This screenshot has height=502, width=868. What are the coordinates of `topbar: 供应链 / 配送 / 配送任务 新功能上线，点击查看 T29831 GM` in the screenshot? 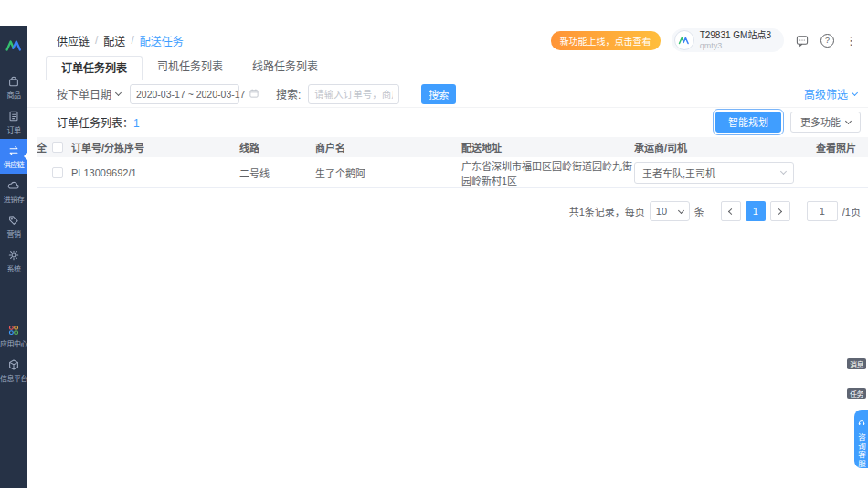 It's located at (448, 40).